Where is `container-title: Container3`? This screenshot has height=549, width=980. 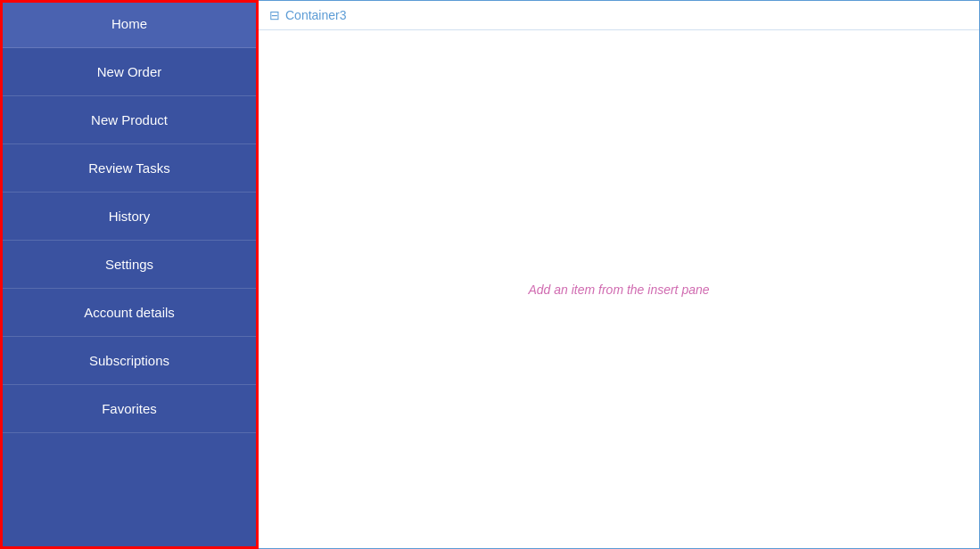 container-title: Container3 is located at coordinates (316, 15).